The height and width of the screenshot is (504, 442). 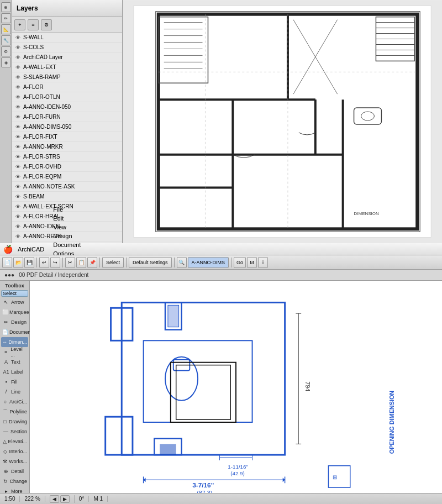 What do you see at coordinates (6, 382) in the screenshot?
I see `tool-icon: ▪` at bounding box center [6, 382].